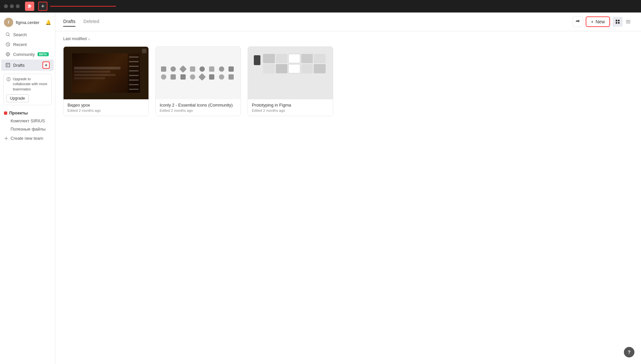  Describe the element at coordinates (623, 22) in the screenshot. I see `view-toggle` at that location.